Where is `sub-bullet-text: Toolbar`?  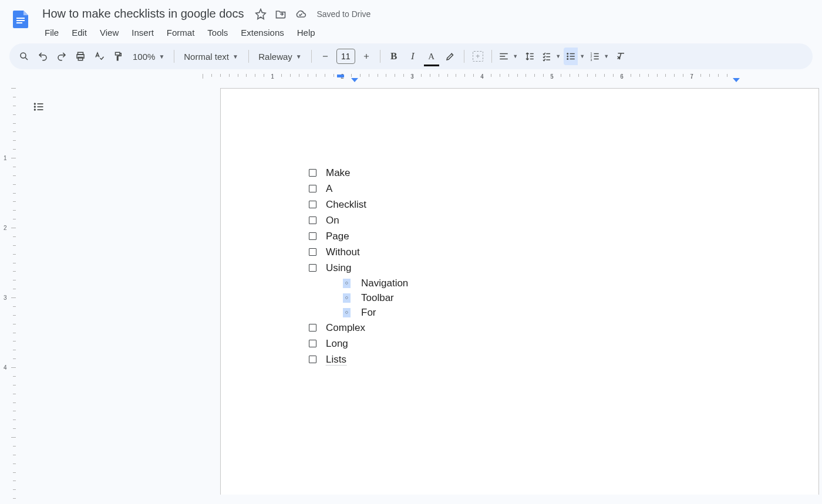 sub-bullet-text: Toolbar is located at coordinates (378, 298).